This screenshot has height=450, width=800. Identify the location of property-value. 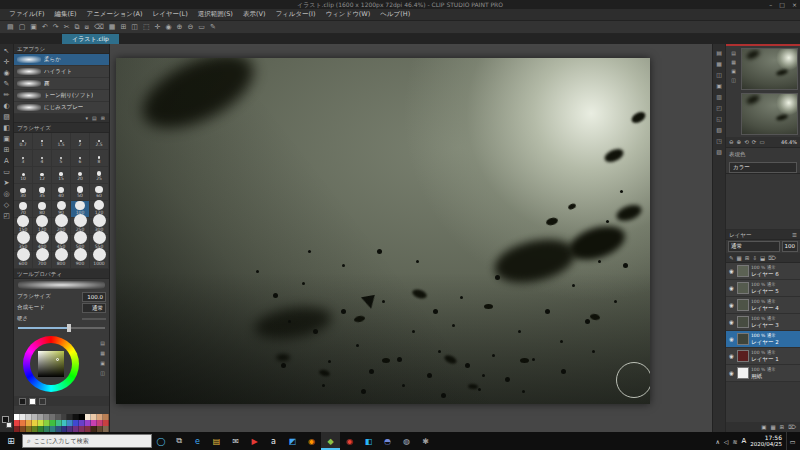
(94, 319).